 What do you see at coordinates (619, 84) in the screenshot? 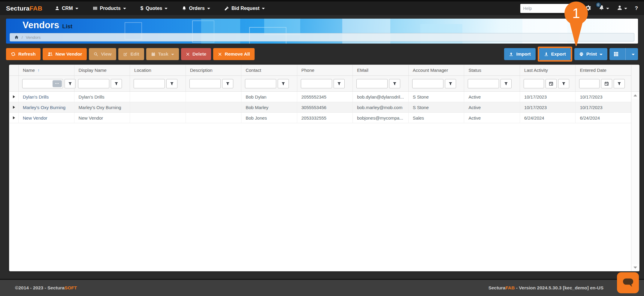
I see `funnel-filter-button-entered-date` at bounding box center [619, 84].